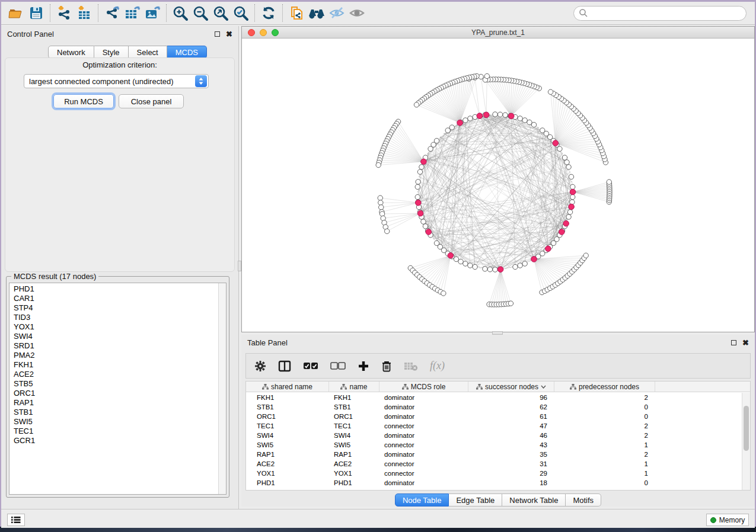  What do you see at coordinates (84, 13) in the screenshot?
I see `import-table-button` at bounding box center [84, 13].